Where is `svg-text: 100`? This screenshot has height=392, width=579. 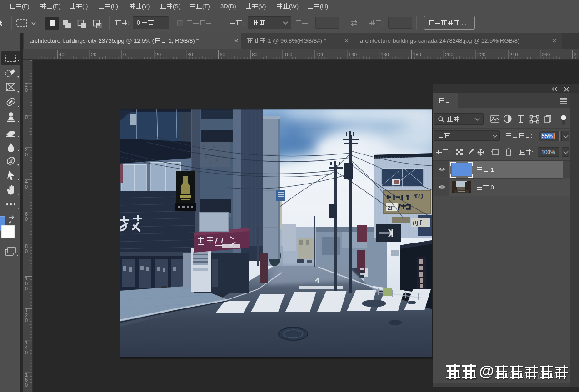
svg-text: 100 is located at coordinates (288, 55).